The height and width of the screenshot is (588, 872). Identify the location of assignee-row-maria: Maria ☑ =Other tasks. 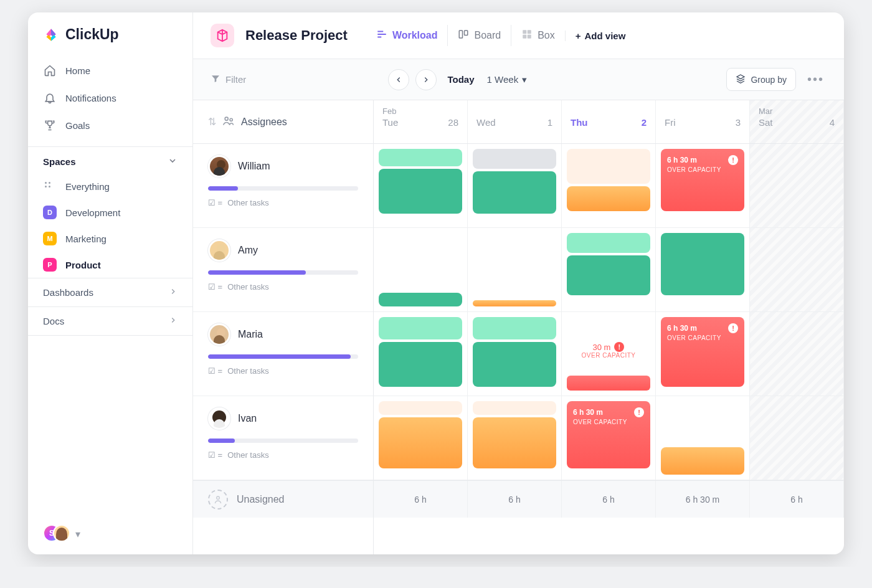
(283, 354).